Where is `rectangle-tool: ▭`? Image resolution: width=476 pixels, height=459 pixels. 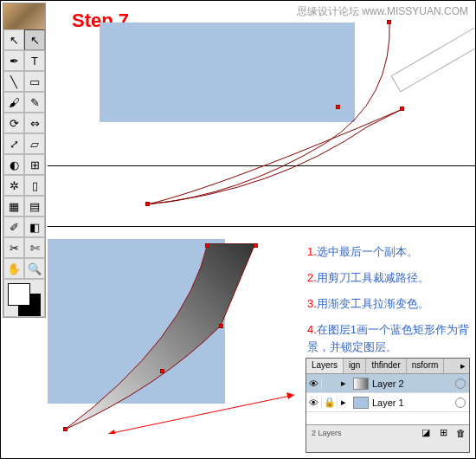
rectangle-tool: ▭ is located at coordinates (35, 81).